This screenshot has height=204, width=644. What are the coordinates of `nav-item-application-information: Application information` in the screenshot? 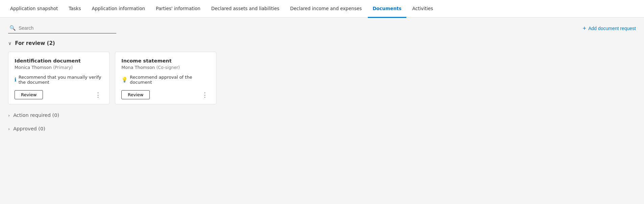 It's located at (118, 9).